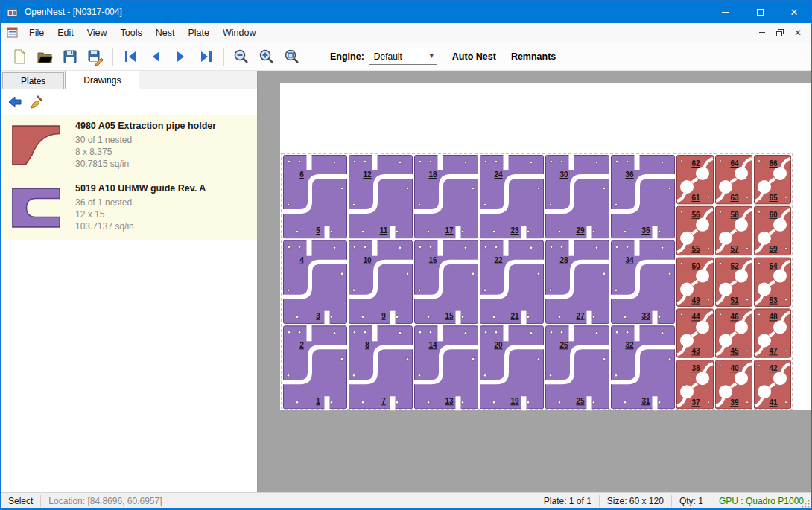  I want to click on window-border-bottom, so click(406, 509).